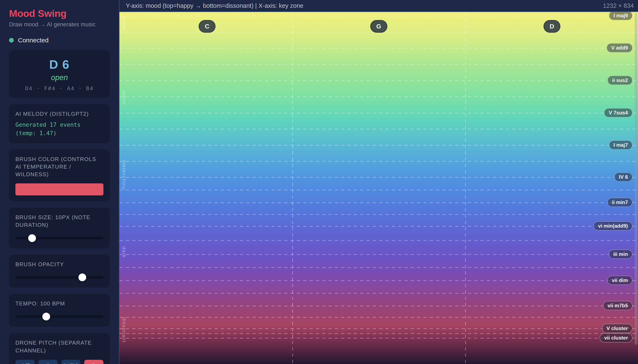 The height and width of the screenshot is (364, 638). I want to click on chord-display-card: D 6 open D4 · F#4 · A4 · B4, so click(59, 74).